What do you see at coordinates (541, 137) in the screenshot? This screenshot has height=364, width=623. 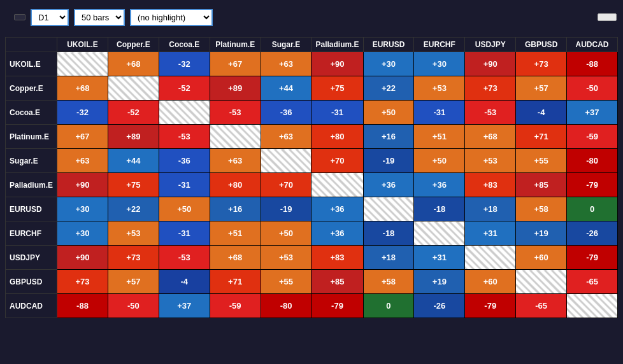 I see `cell-3-9: +71` at bounding box center [541, 137].